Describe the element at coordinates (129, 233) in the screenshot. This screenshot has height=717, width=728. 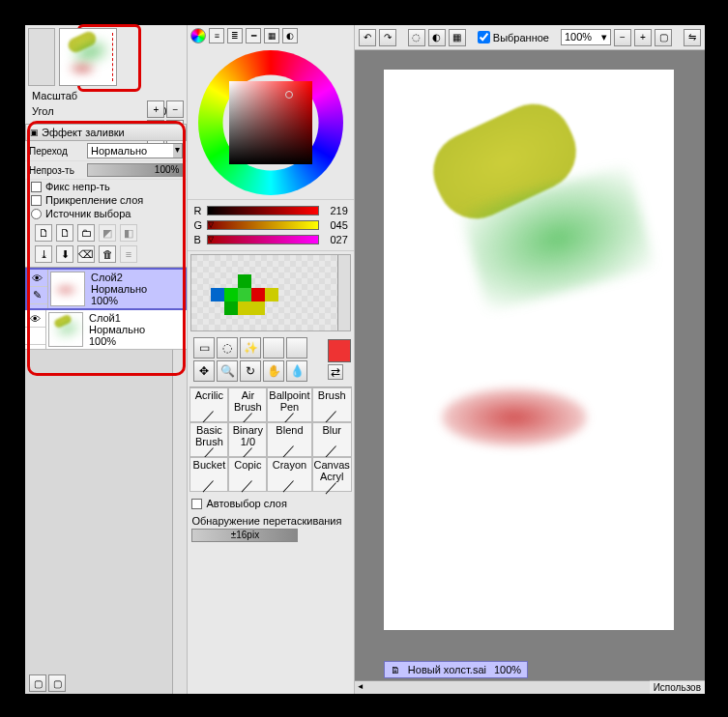
I see `apply-mask-button: ◧` at that location.